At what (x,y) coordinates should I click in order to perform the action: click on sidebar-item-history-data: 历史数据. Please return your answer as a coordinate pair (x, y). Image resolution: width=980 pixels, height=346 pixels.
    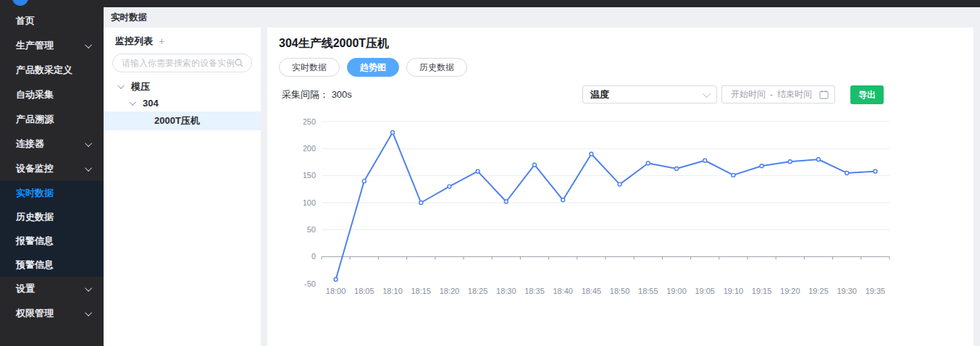
    Looking at the image, I should click on (52, 217).